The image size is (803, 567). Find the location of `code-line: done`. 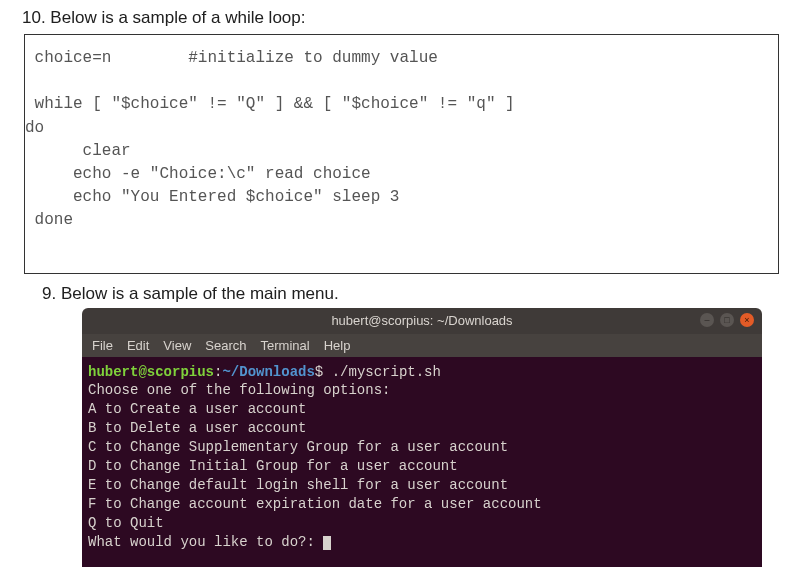

code-line: done is located at coordinates (49, 220).